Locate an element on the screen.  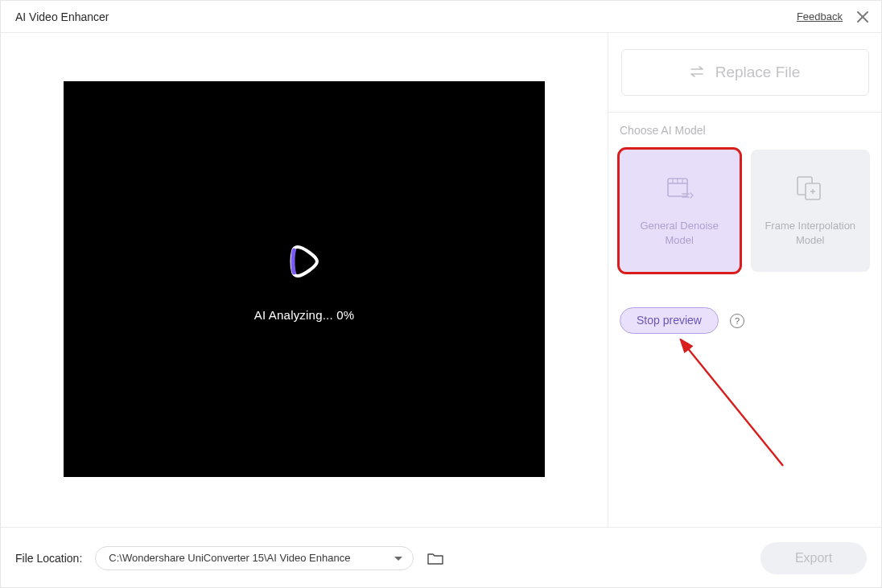
replace-file-button: Replace File is located at coordinates (745, 72).